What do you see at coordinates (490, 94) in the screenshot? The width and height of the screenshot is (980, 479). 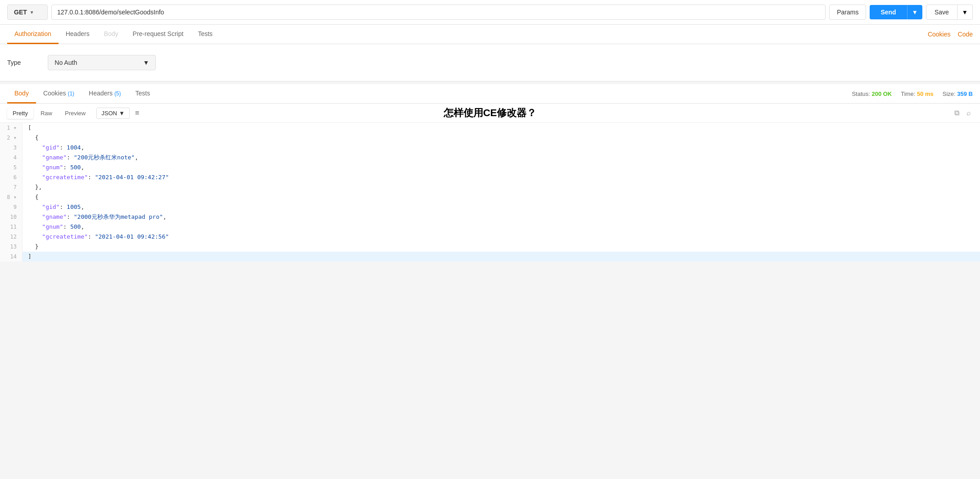 I see `response-tabs-row: Body Cookies (1) Headers (5) Tests Statu…` at bounding box center [490, 94].